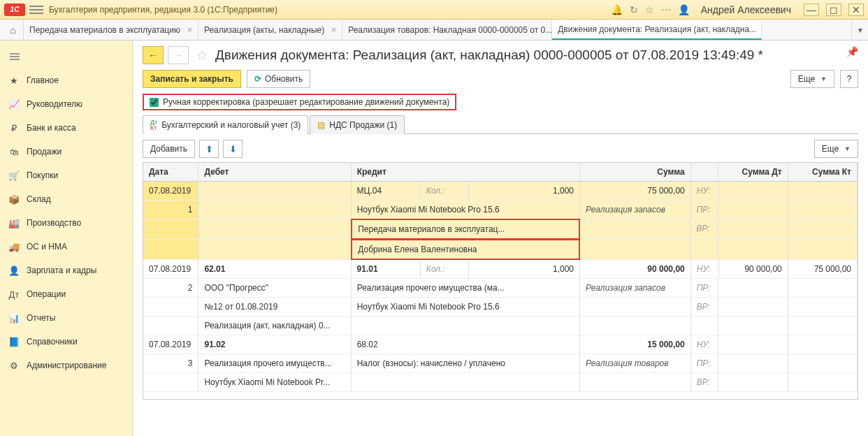 The image size is (868, 436). What do you see at coordinates (66, 104) in the screenshot?
I see `sidebar-item-1: 📈Руководителю` at bounding box center [66, 104].